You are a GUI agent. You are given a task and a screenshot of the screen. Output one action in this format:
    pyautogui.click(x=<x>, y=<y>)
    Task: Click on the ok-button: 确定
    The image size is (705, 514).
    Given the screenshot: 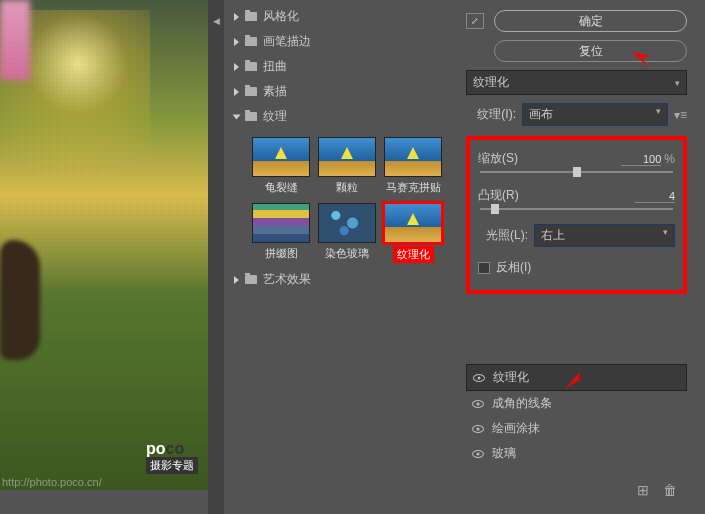 What is the action you would take?
    pyautogui.click(x=590, y=21)
    